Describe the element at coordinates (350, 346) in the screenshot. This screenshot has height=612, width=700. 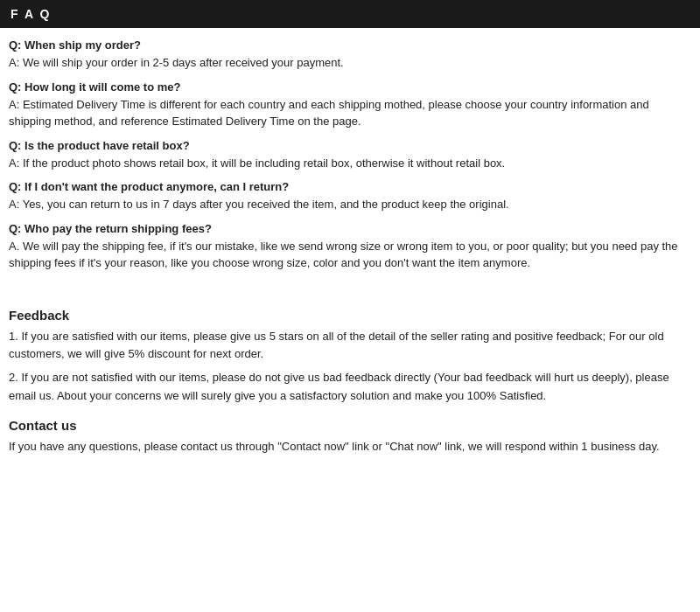
I see `feedback-point1: 1. If you are satisfied with our items, …` at that location.